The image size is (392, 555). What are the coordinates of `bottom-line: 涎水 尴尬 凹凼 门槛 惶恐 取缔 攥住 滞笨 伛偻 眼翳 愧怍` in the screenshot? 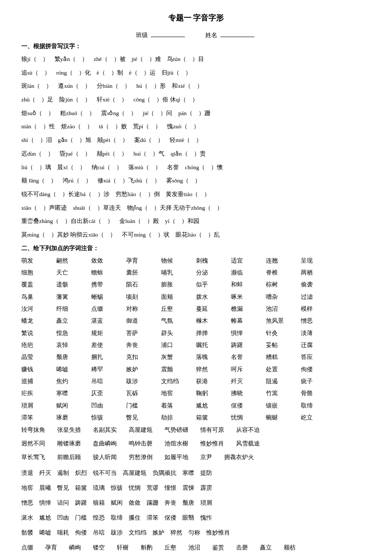 It's located at (196, 517).